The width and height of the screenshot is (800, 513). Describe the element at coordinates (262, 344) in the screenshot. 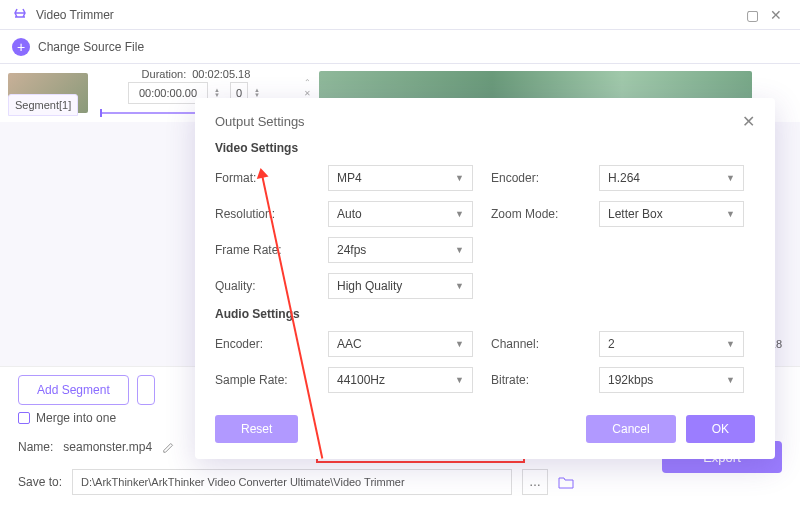

I see `audio-encoder-label: Encoder:` at that location.